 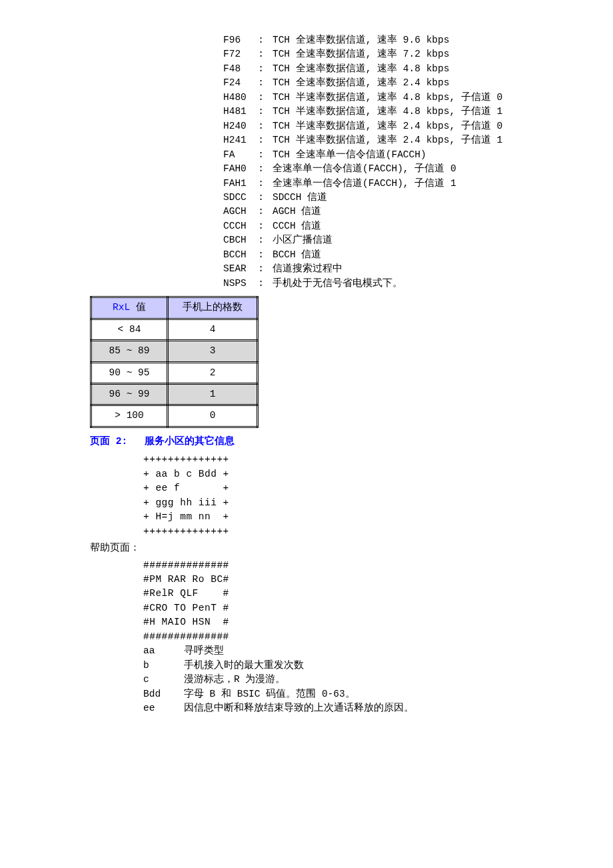 I want to click on bars-count-cell: 3, so click(x=213, y=351).